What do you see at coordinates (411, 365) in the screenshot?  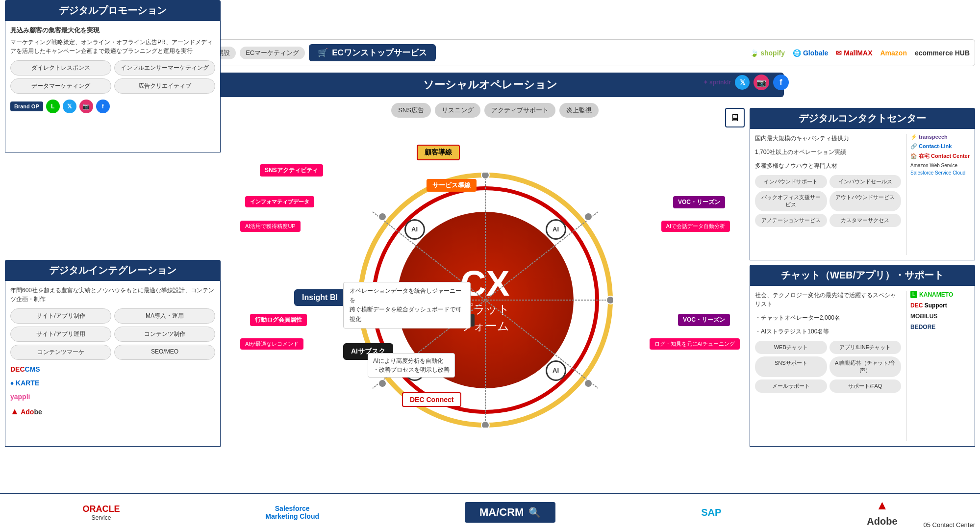 I see `ai-analyze-text: AIにより高度分析を自動化・改善プロセスを明示し改善` at bounding box center [411, 365].